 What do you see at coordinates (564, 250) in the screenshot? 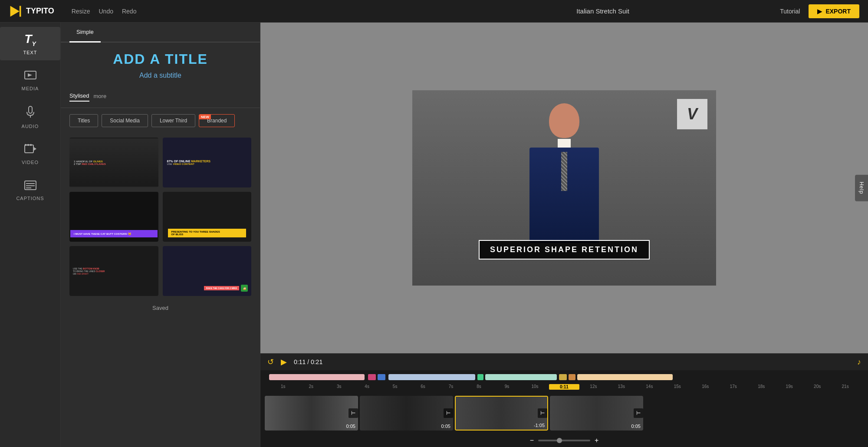
I see `video-caption: SUPERIOR SHAPE RETENTION` at bounding box center [564, 250].